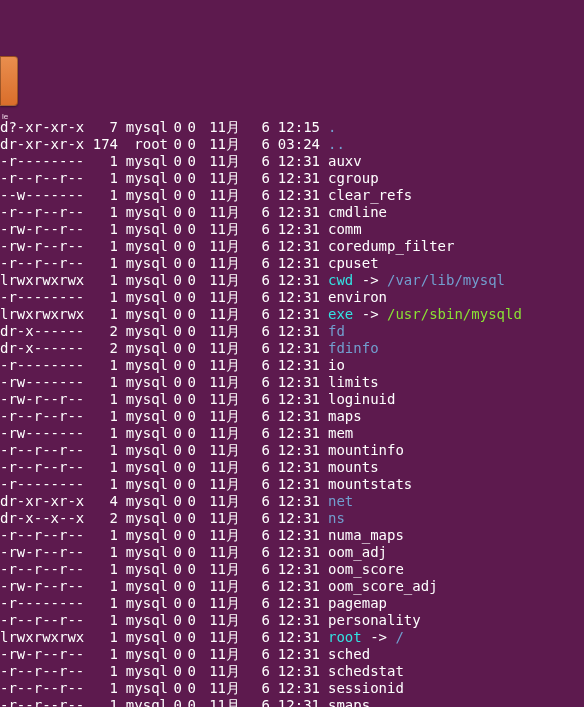  I want to click on file-permissions: -rw-r--r--, so click(42, 400).